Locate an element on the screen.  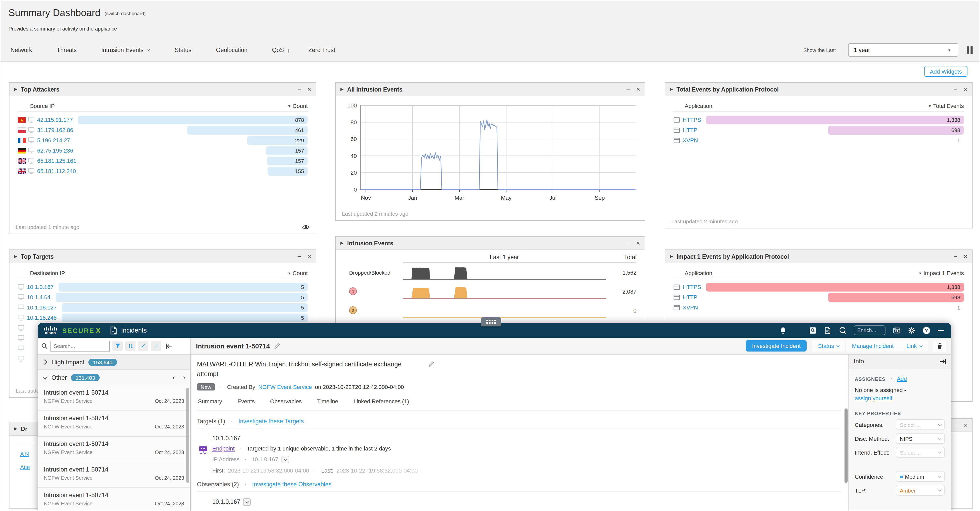
switch-dashboard-link: (switch dashboard) is located at coordinates (125, 14).